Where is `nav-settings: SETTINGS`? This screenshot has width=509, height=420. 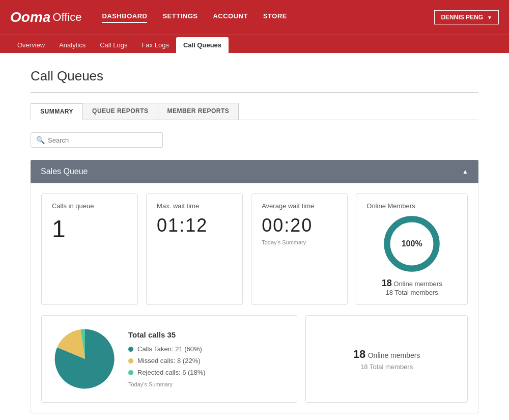 nav-settings: SETTINGS is located at coordinates (180, 17).